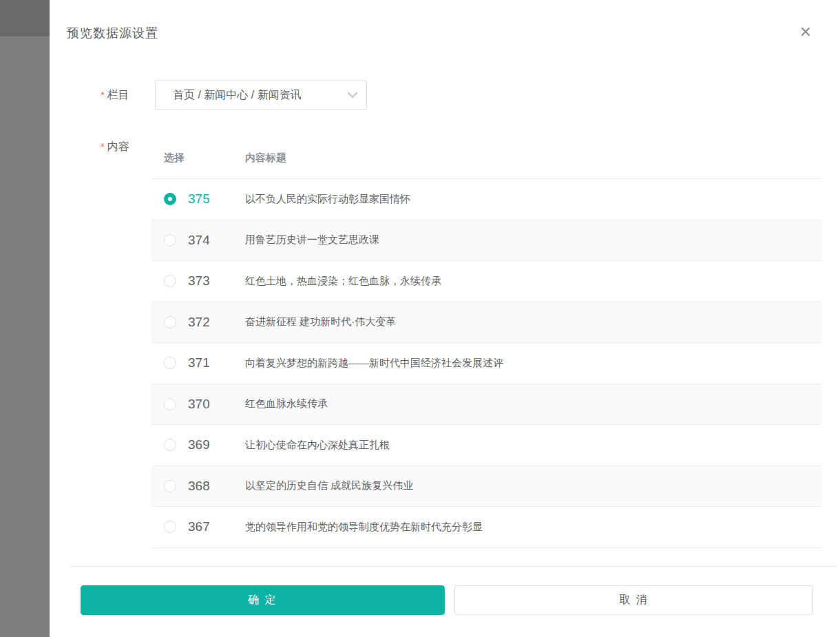 This screenshot has width=840, height=637. What do you see at coordinates (487, 405) in the screenshot?
I see `table-row: 370 红色血脉永续传承` at bounding box center [487, 405].